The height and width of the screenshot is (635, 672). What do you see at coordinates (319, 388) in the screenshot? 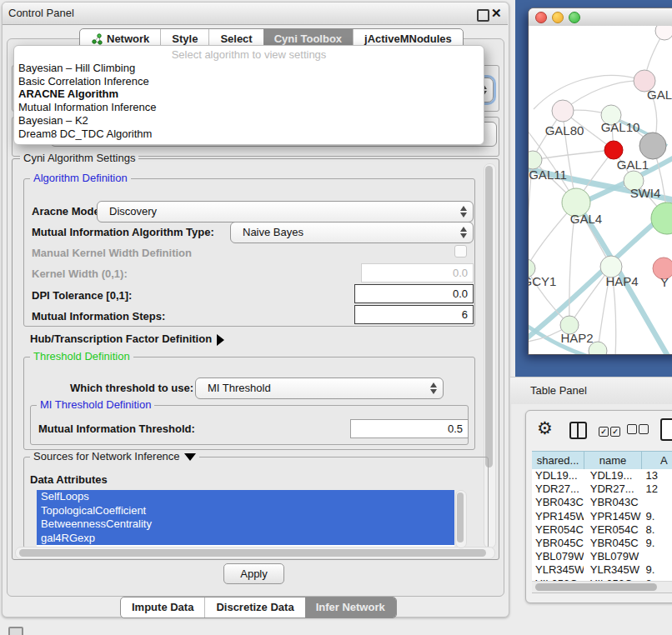
I see `which-threshold-combo: MI Threshold` at bounding box center [319, 388].